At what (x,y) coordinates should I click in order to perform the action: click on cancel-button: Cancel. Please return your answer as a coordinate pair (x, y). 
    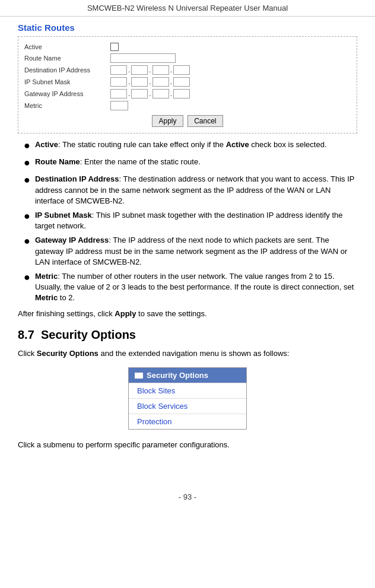
    Looking at the image, I should click on (205, 121).